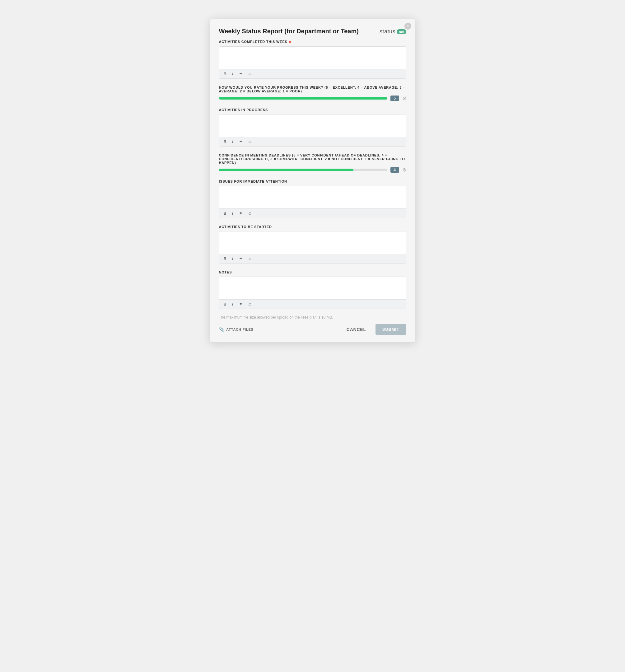 Image resolution: width=625 pixels, height=672 pixels. Describe the element at coordinates (241, 213) in the screenshot. I see `link-icon-3: ⚭` at that location.